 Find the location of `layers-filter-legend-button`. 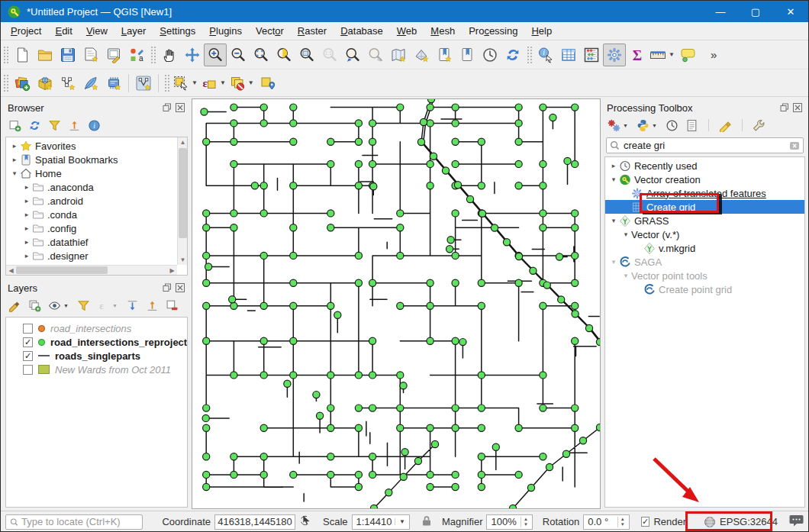

layers-filter-legend-button is located at coordinates (84, 305).